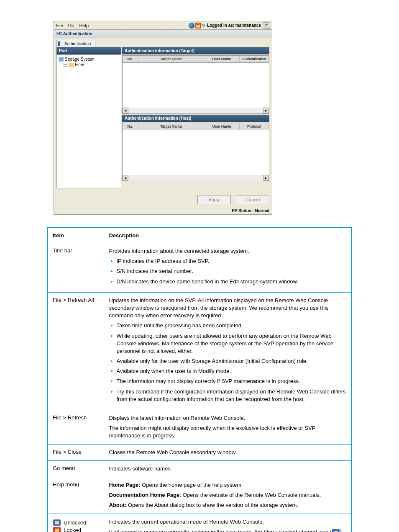  What do you see at coordinates (204, 25) in the screenshot?
I see `refresh-arrow-icon: ⟳` at bounding box center [204, 25].